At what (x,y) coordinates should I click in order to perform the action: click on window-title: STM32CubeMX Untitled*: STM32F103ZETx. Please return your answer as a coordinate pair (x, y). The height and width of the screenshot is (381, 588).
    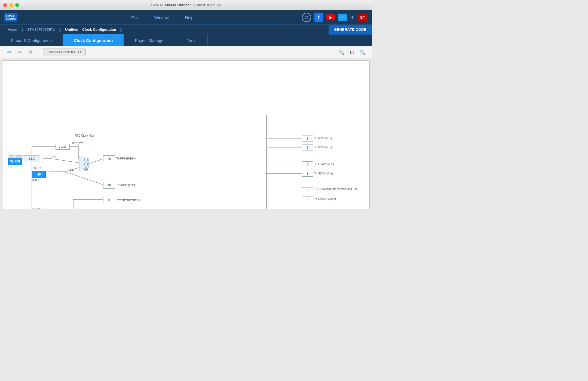
    Looking at the image, I should click on (186, 5).